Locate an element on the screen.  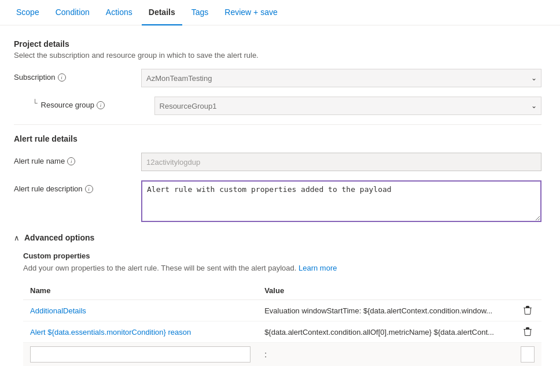
row1-value: Evaluation windowStartTime: ${data.alert… is located at coordinates (385, 311).